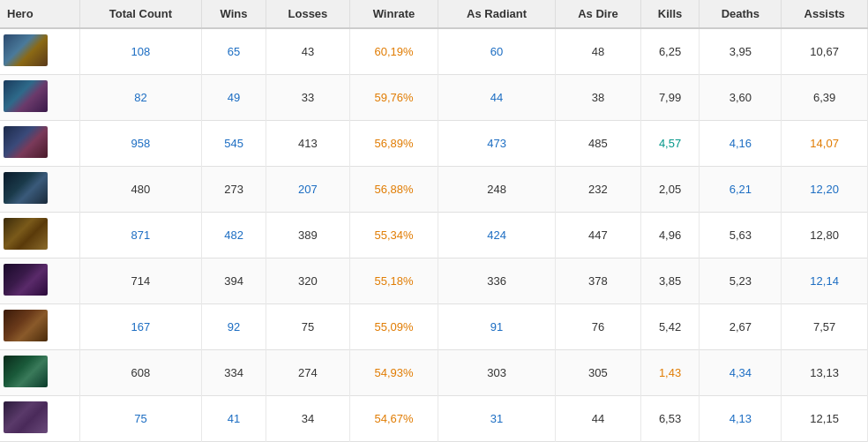 Image resolution: width=868 pixels, height=442 pixels. Describe the element at coordinates (40, 14) in the screenshot. I see `col-hero: Hero` at that location.